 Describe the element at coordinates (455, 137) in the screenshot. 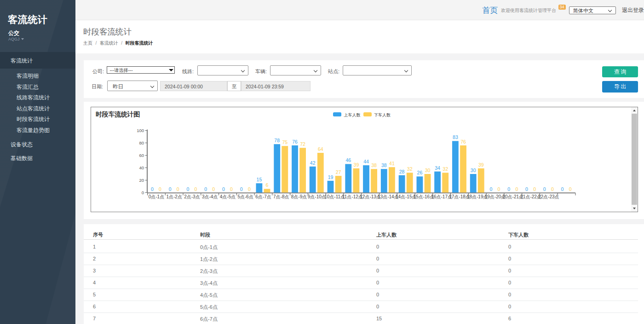

I see `svg-text: 83` at that location.